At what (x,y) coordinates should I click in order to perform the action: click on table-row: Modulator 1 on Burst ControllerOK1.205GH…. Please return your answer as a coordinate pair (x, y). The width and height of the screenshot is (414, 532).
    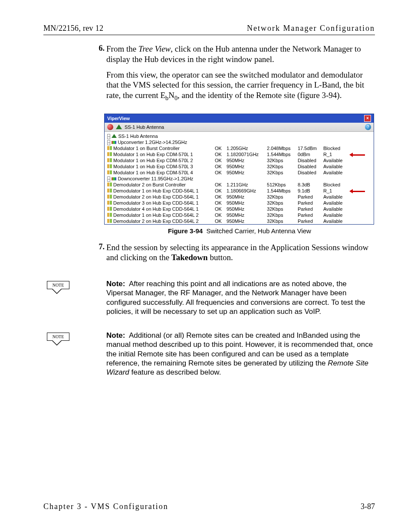
    Looking at the image, I should click on (239, 148).